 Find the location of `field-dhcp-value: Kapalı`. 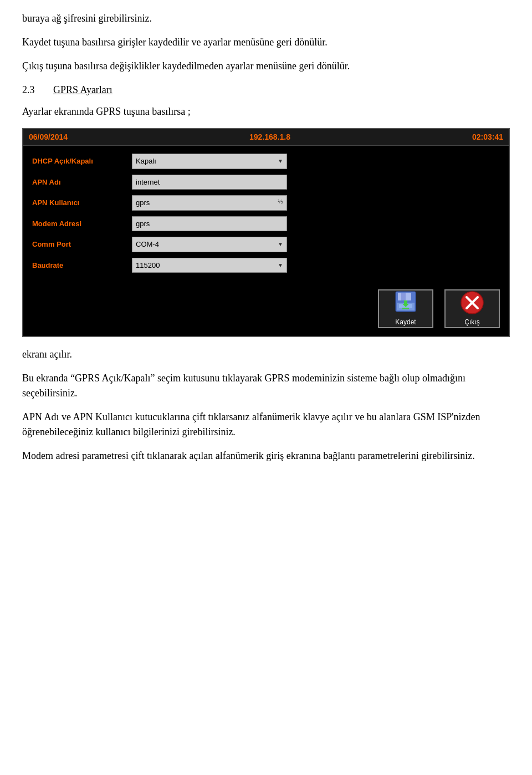

field-dhcp-value: Kapalı is located at coordinates (146, 161).